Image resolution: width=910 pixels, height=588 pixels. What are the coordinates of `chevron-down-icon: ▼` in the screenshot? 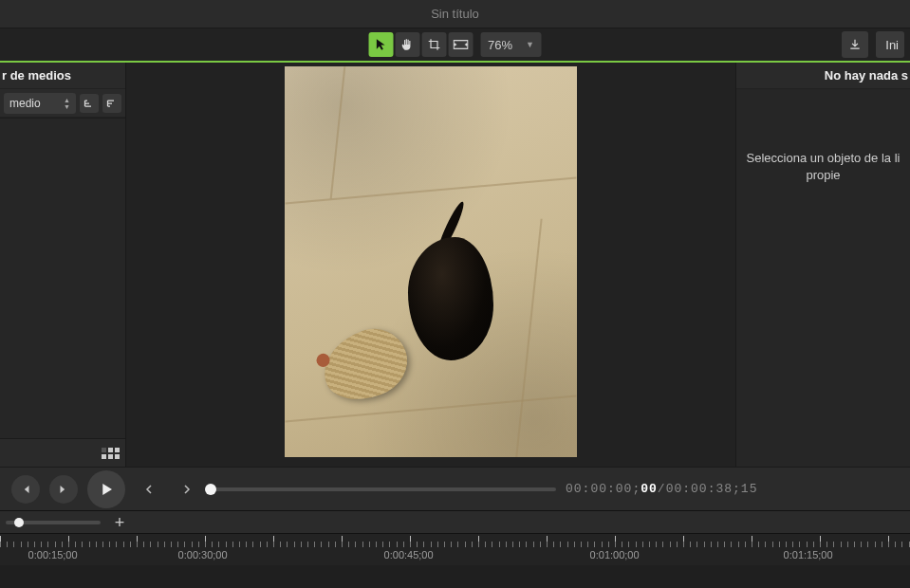 It's located at (529, 45).